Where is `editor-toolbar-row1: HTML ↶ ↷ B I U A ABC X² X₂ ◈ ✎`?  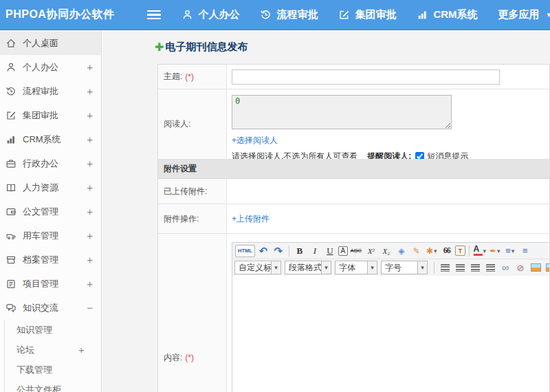 editor-toolbar-row1: HTML ↶ ↷ B I U A ABC X² X₂ ◈ ✎ is located at coordinates (390, 251).